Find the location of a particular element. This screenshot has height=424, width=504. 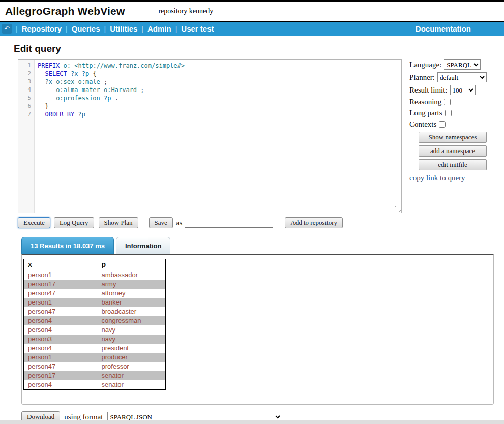

long-parts-label: Long parts is located at coordinates (426, 113).